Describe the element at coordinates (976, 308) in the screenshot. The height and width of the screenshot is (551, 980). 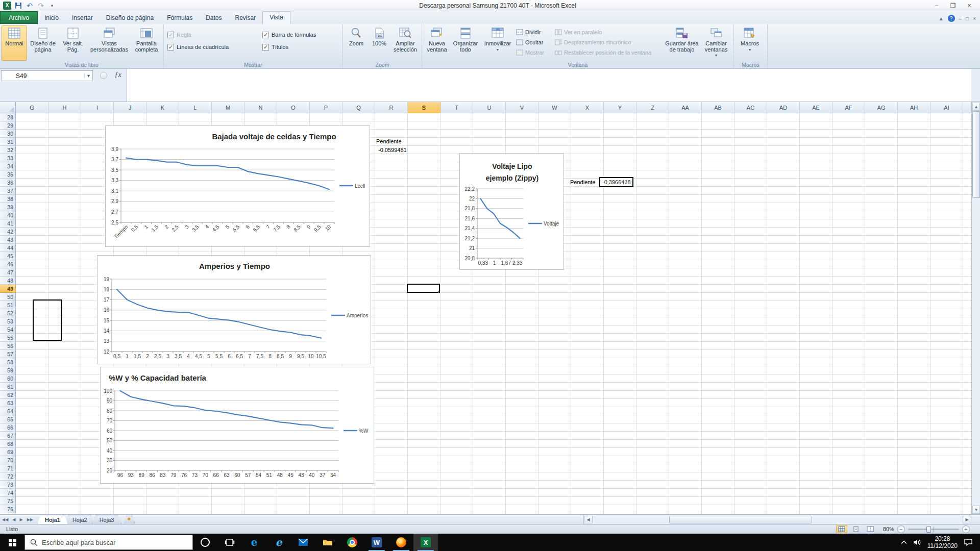
I see `vertical-scrollbar: ▲ ▼` at that location.